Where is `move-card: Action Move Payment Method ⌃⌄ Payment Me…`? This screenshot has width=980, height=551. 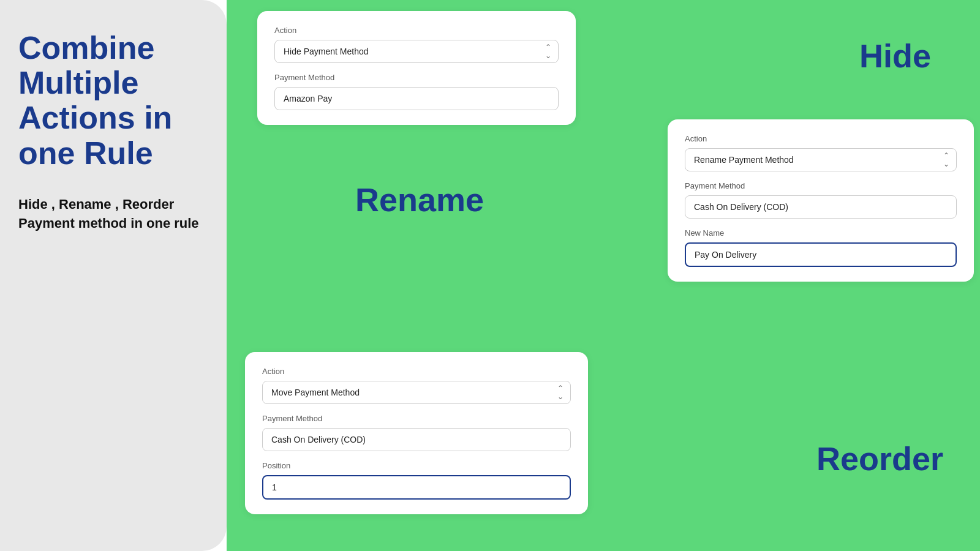 move-card: Action Move Payment Method ⌃⌄ Payment Me… is located at coordinates (417, 433).